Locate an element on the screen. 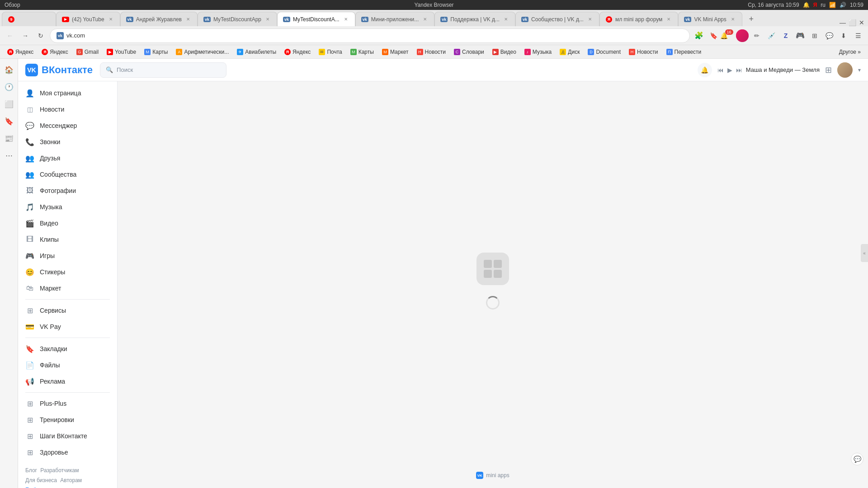 This screenshot has height=488, width=868. os-bell-icon: 🔔 is located at coordinates (807, 5).